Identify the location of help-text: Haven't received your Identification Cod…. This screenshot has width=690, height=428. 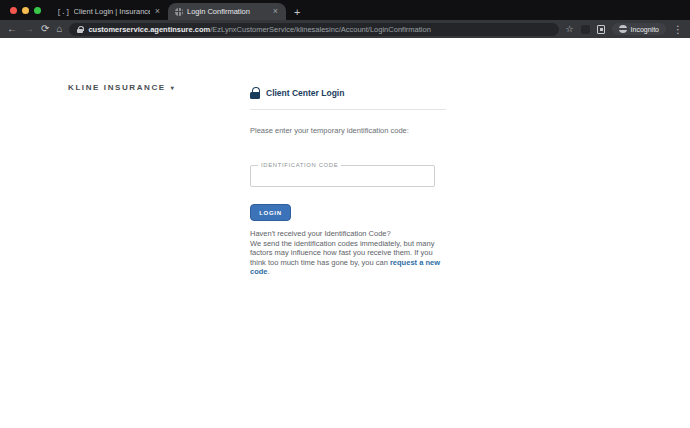
(348, 253).